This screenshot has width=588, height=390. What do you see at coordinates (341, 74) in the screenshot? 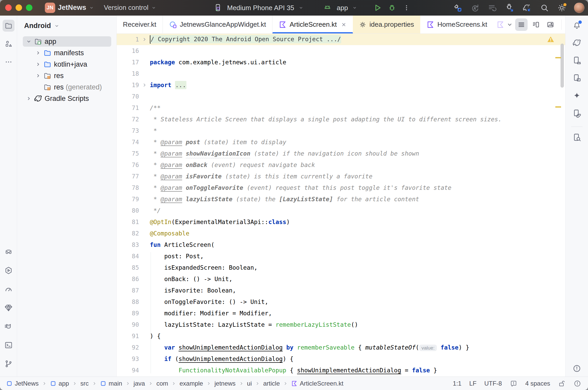
I see `code-line-18: 18` at bounding box center [341, 74].